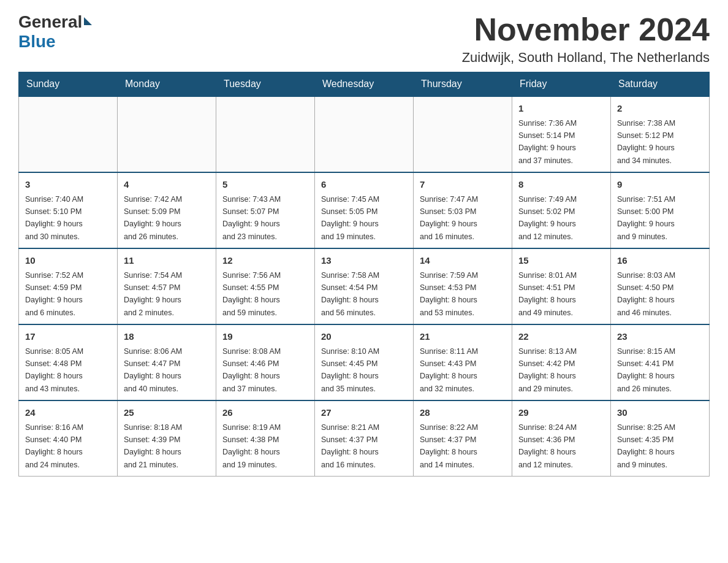  Describe the element at coordinates (364, 261) in the screenshot. I see `day-number: 13` at that location.